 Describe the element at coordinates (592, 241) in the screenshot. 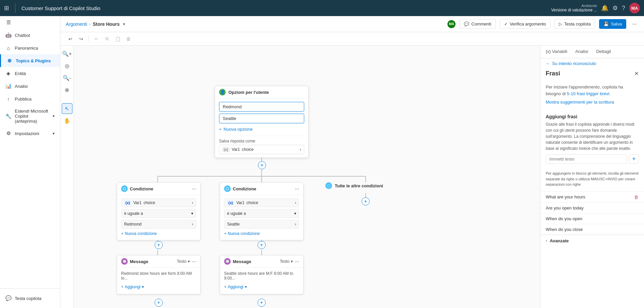

I see `advanced-section: › Avanzate` at that location.